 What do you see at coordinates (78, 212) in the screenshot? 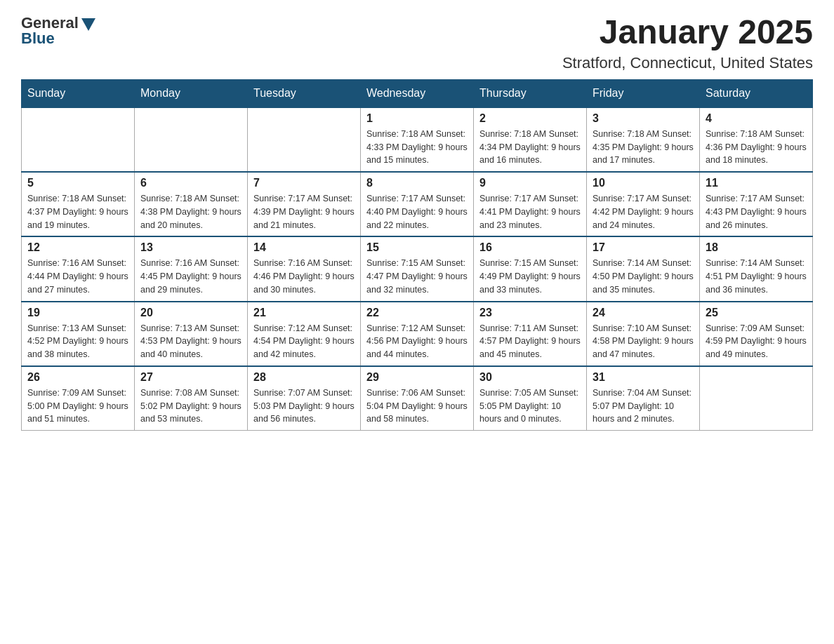
I see `day-info: Sunrise: 7:18 AM Sunset: 4:37 PM Dayligh…` at bounding box center [78, 212].